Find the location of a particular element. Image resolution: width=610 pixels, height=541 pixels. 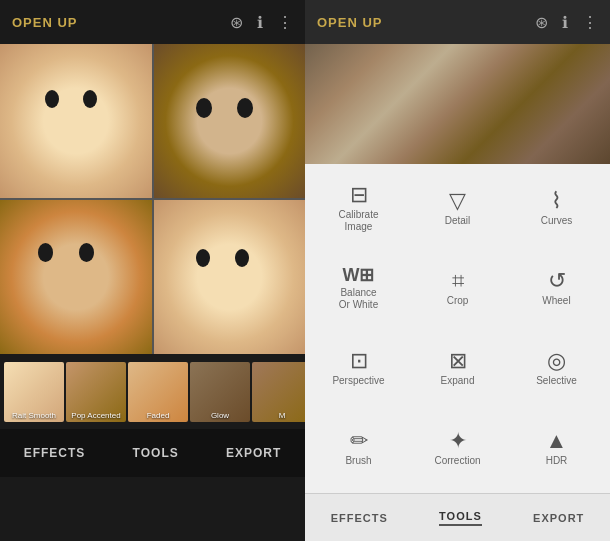

left-header-icons: ⊛ ℹ ⋮ is located at coordinates (262, 22).